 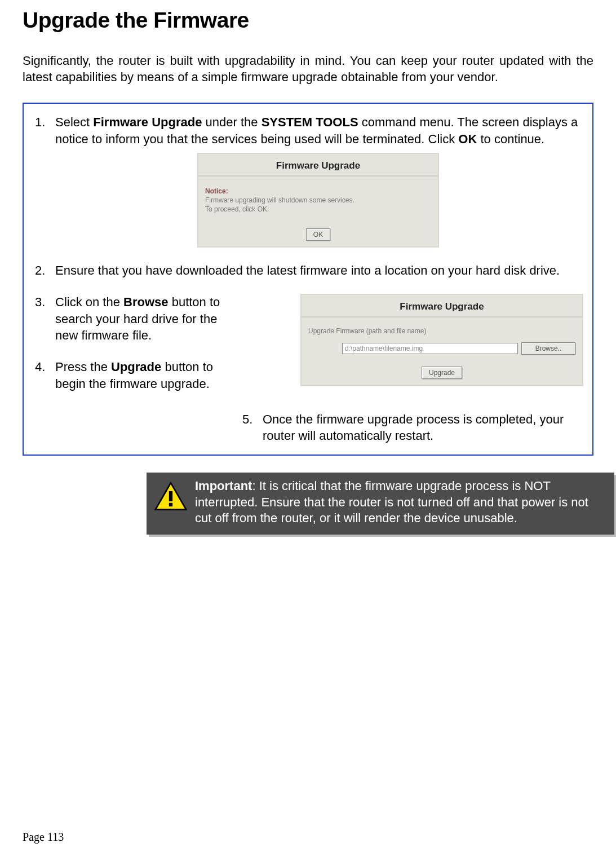 I want to click on step-1: Select Firmware Upgrade under the SYSTEM…, so click(x=308, y=180).